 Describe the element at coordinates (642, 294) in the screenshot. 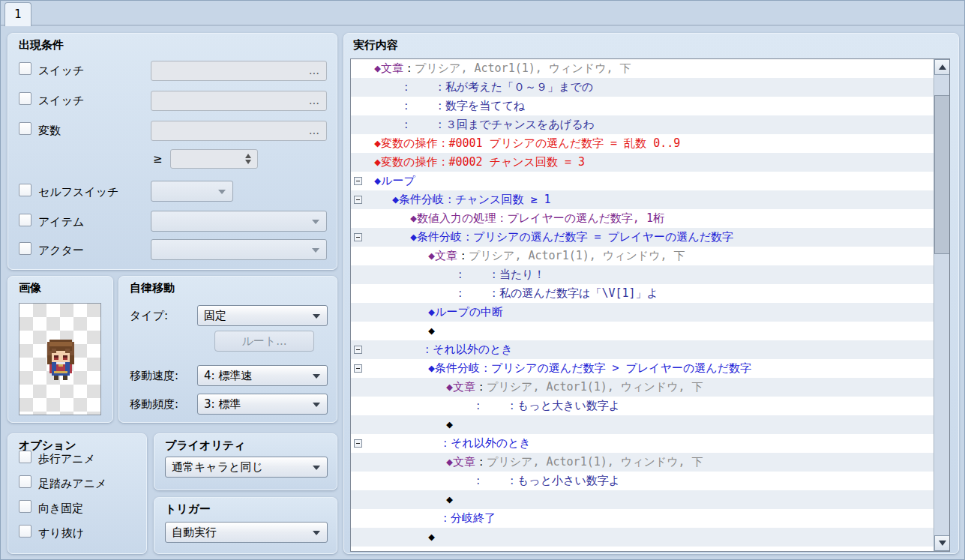

I see `event-command-row: ： ：私の選んだ数字は「\V[1]」よ` at that location.